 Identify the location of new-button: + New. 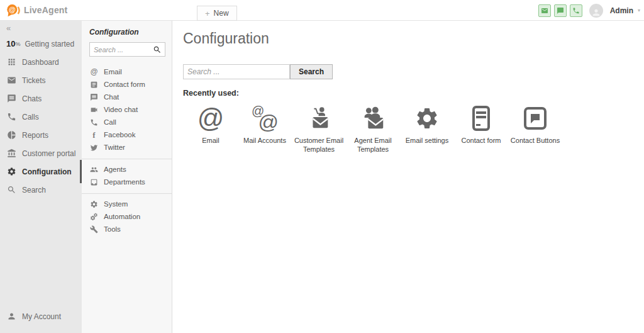
(217, 13).